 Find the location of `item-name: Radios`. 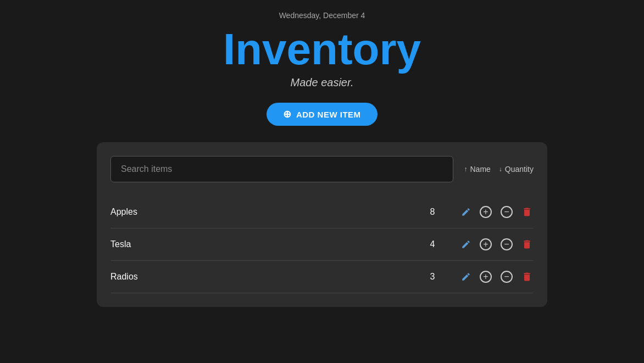

item-name: Radios is located at coordinates (263, 277).